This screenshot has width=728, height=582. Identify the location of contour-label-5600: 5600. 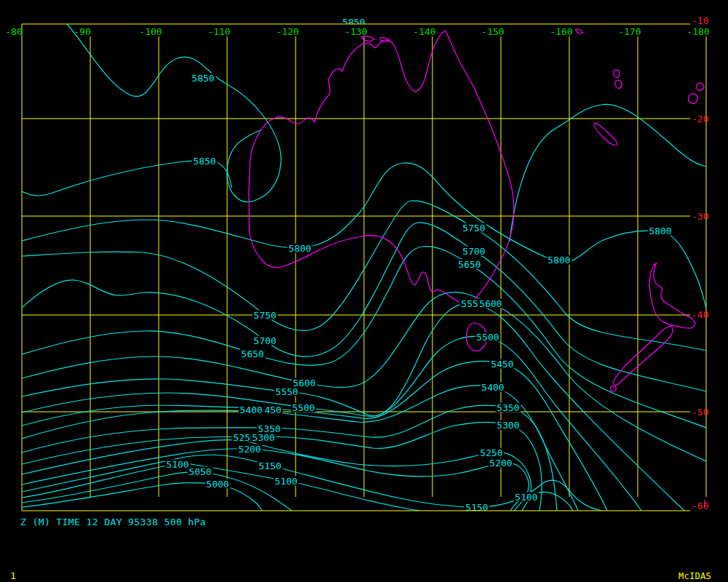
(491, 304).